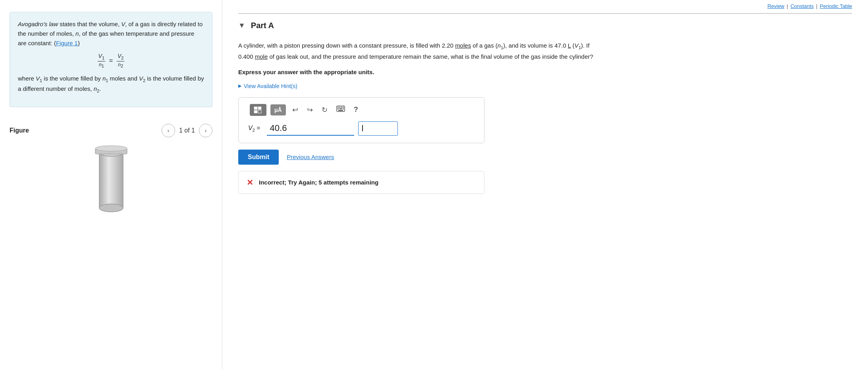  I want to click on instruction-text: Express your answer with the appropriate…, so click(417, 72).